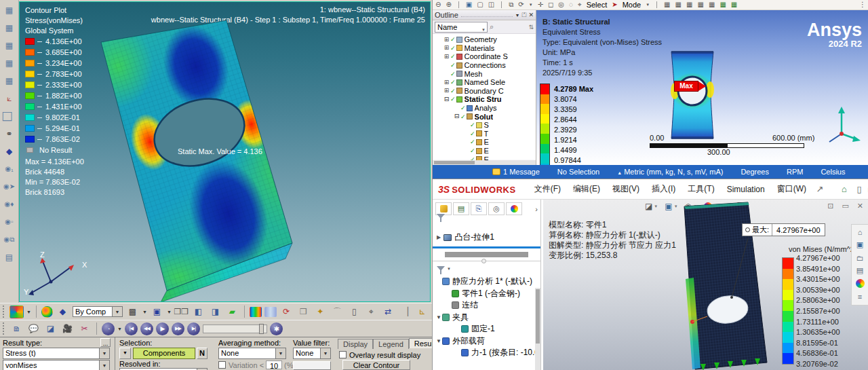  I want to click on pan-icon: ✛, so click(540, 5).